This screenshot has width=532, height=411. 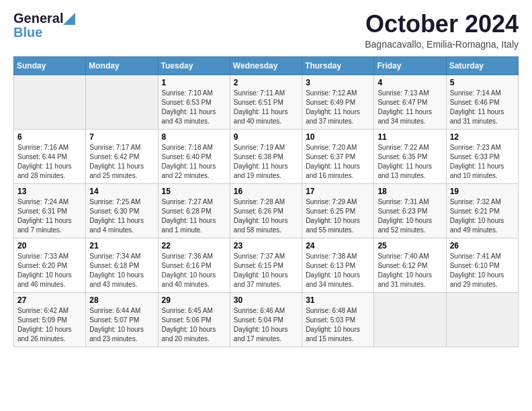 I want to click on day-number: 17, so click(x=338, y=191).